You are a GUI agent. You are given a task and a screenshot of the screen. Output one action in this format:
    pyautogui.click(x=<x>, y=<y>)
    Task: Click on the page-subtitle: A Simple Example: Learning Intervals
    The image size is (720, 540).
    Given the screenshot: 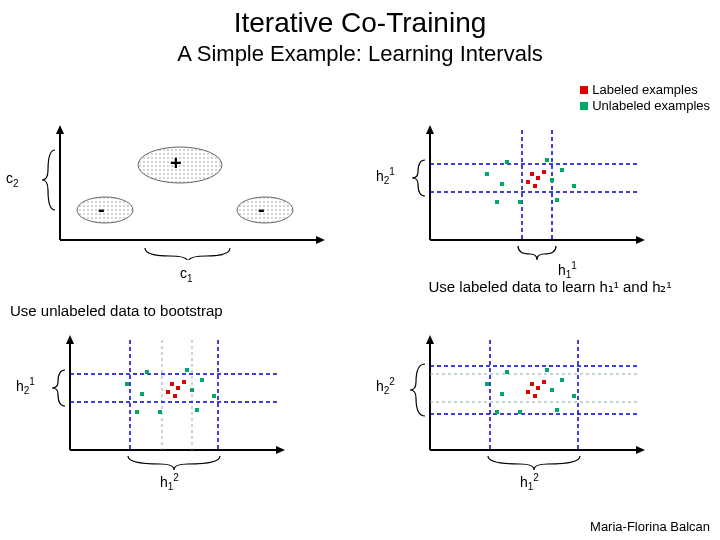 What is the action you would take?
    pyautogui.click(x=360, y=54)
    